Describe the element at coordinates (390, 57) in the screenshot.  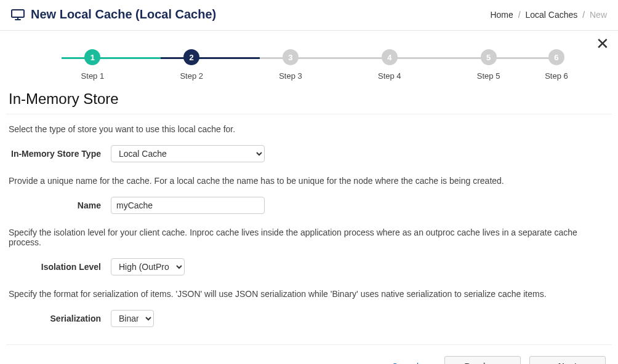
I see `step-circle: 4` at that location.